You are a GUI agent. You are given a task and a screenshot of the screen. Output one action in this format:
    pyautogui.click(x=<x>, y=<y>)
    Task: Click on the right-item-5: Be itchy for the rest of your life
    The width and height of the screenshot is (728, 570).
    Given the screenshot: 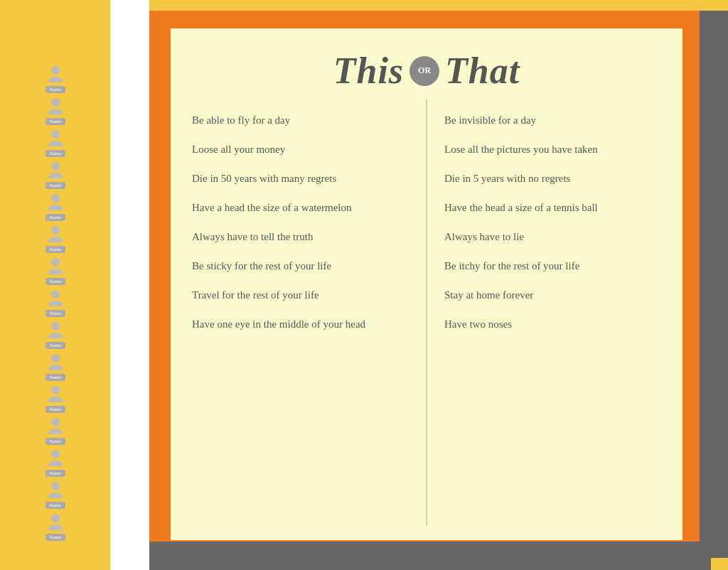 What is the action you would take?
    pyautogui.click(x=553, y=266)
    